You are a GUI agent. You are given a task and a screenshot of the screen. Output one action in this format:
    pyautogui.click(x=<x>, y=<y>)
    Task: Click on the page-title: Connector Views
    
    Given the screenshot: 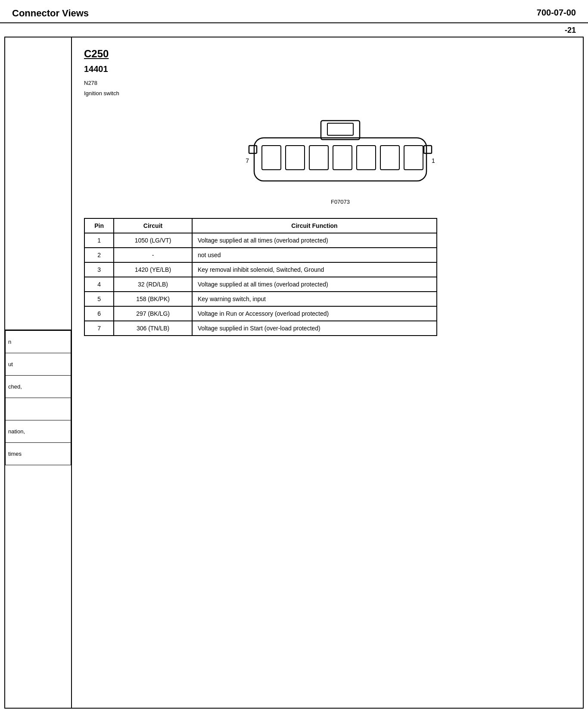 What is the action you would take?
    pyautogui.click(x=50, y=13)
    